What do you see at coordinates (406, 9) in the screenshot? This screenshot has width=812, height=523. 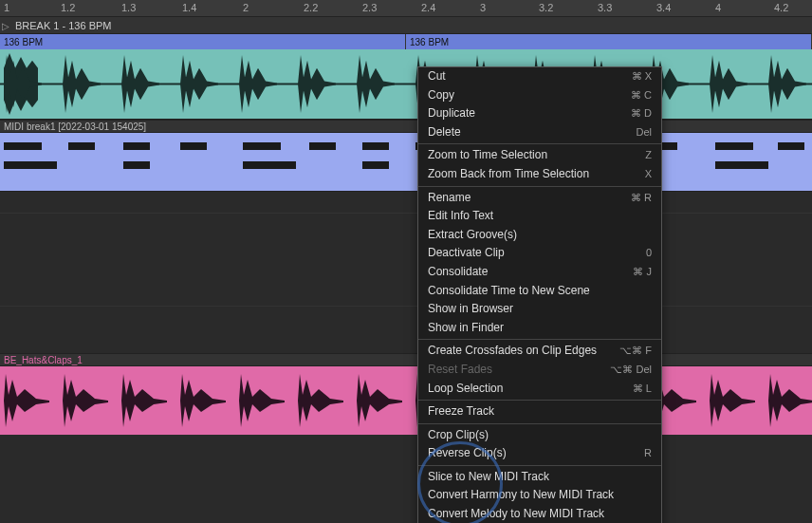 I see `timeline-ruler: 11.21.31.422.22.32.433.23.33.444.2` at bounding box center [406, 9].